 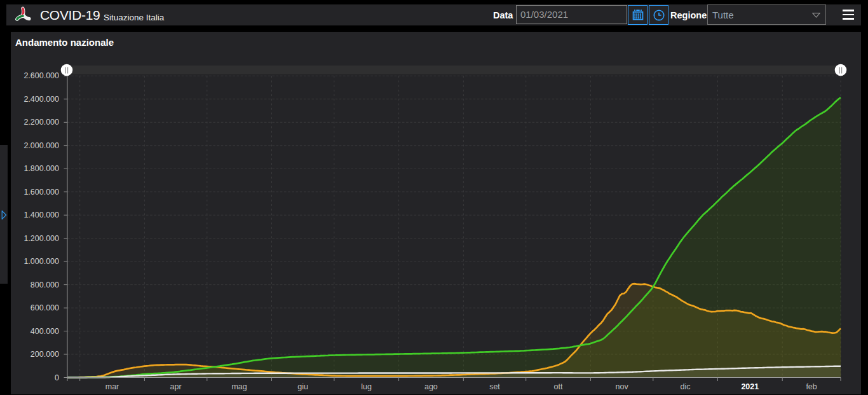 What do you see at coordinates (811, 387) in the screenshot?
I see `svg-text: feb` at bounding box center [811, 387].